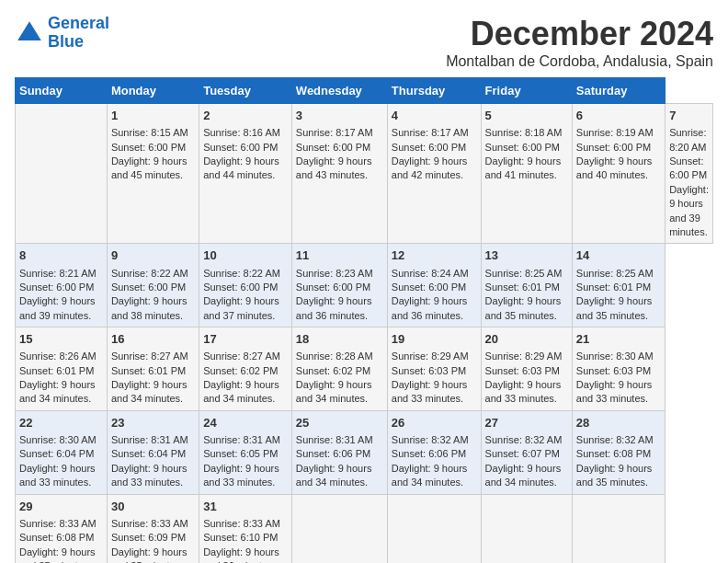  I want to click on calendar-cell: 24Sunrise: 8:31 AMSunset: 6:05 PMDayligh…, so click(246, 453).